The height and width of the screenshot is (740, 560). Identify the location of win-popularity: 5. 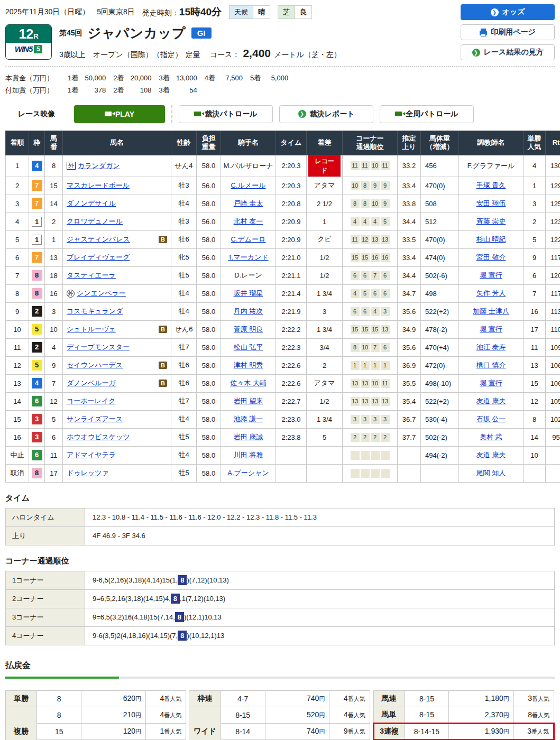
(535, 239).